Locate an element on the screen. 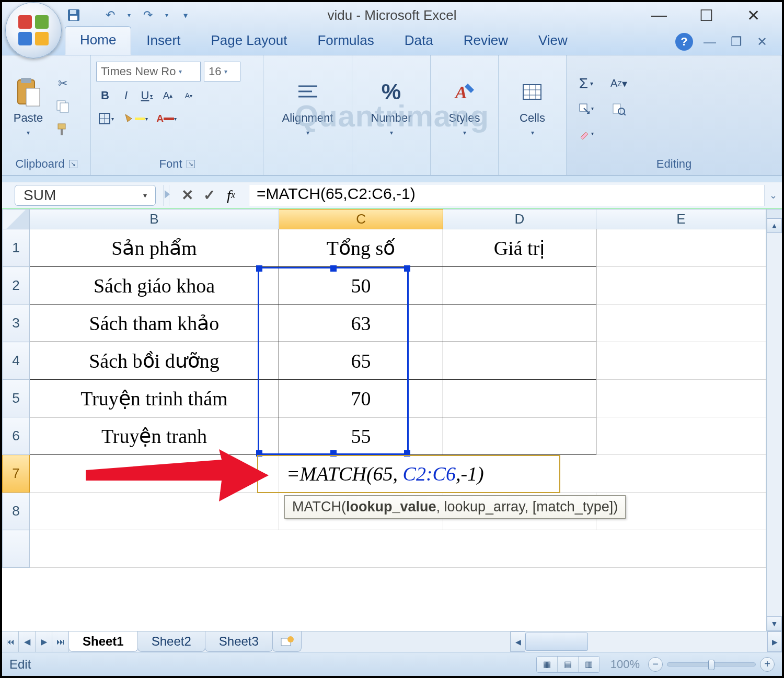  zoom-level: 100% is located at coordinates (625, 664).